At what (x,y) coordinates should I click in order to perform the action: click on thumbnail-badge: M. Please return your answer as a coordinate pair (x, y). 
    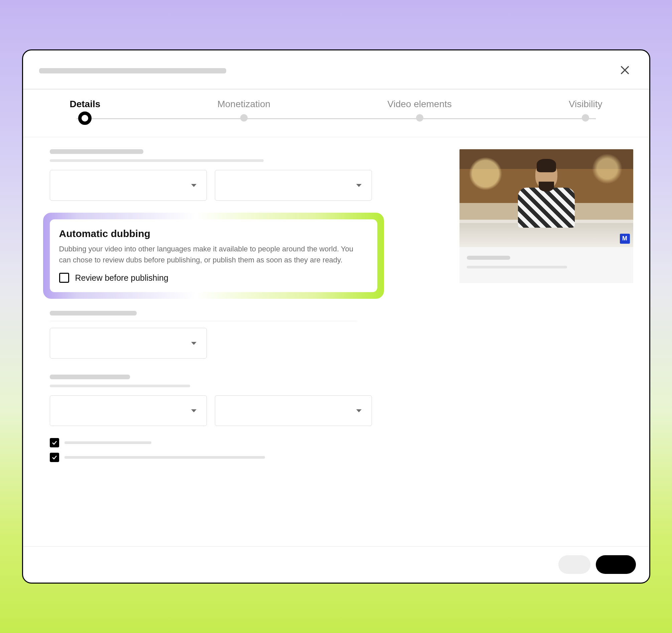
    Looking at the image, I should click on (625, 239).